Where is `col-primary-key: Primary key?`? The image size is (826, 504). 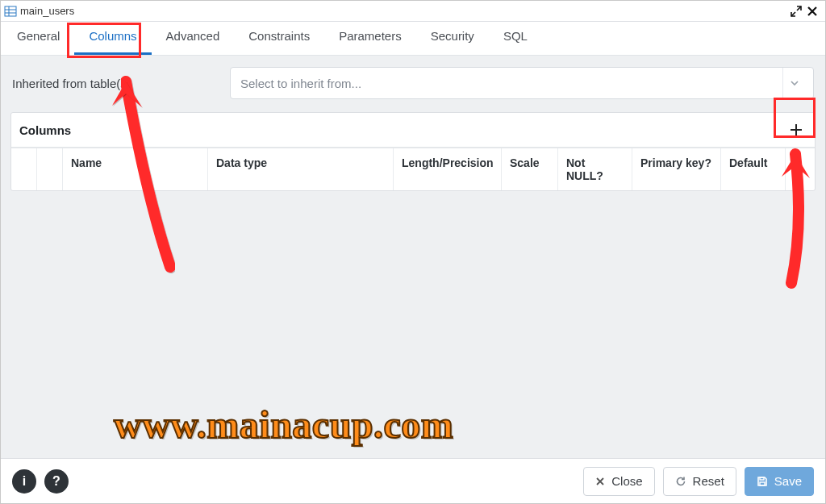
col-primary-key: Primary key? is located at coordinates (677, 169).